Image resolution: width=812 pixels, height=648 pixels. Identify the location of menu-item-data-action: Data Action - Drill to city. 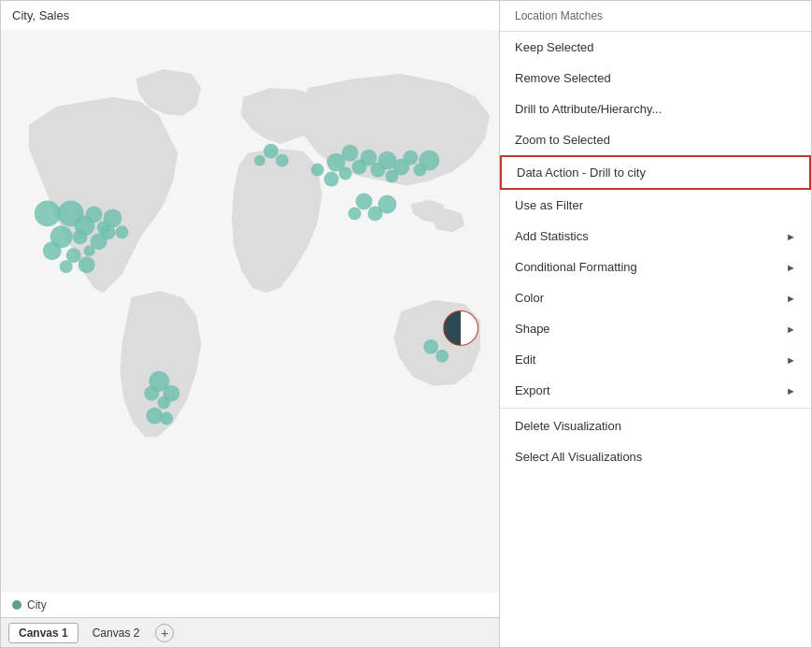
(656, 172).